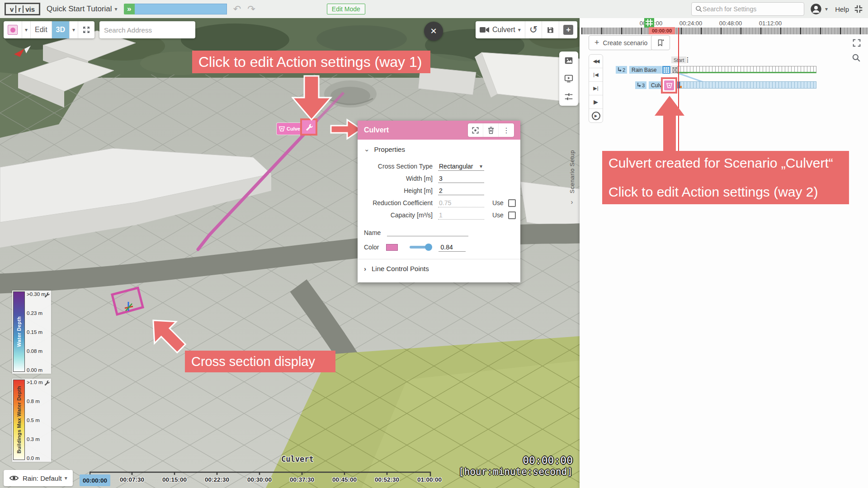  Describe the element at coordinates (569, 97) in the screenshot. I see `tune-icon` at that location.